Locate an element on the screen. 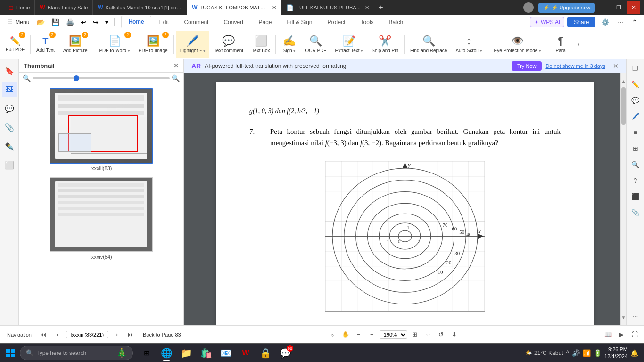 The image size is (644, 362). notification-center-icon: 🔔 is located at coordinates (635, 353).